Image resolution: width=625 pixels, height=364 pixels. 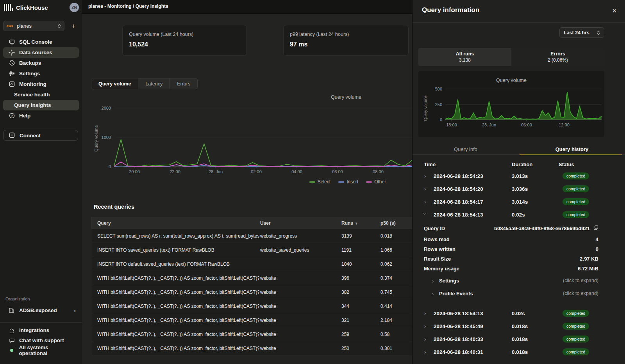 What do you see at coordinates (572, 149) in the screenshot?
I see `tab-query-history: Query history` at bounding box center [572, 149].